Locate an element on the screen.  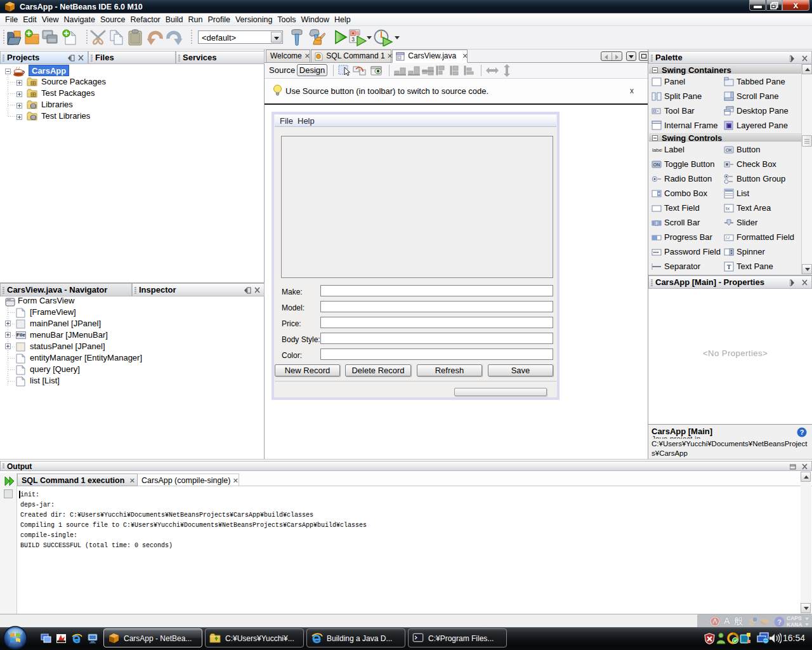
svg-text: T is located at coordinates (730, 267).